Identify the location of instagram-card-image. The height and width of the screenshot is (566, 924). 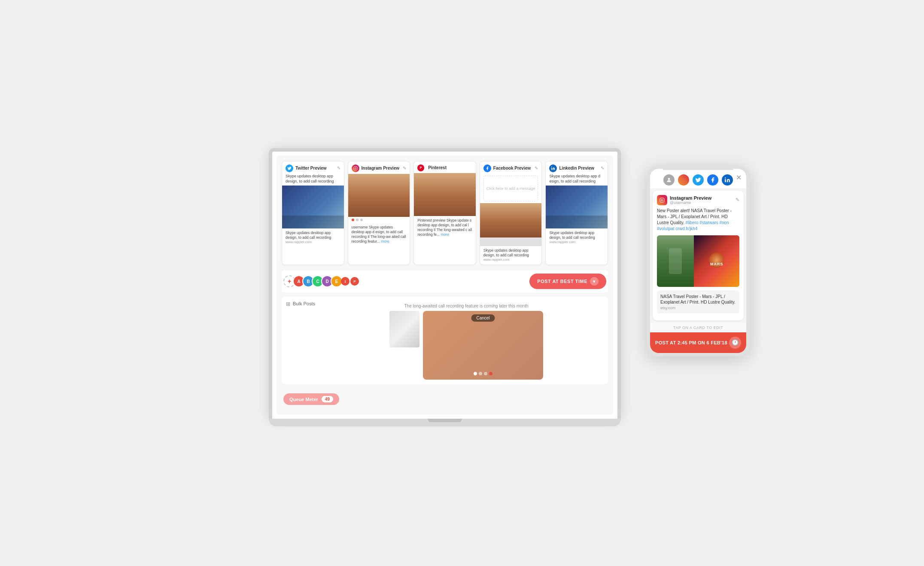
(379, 195).